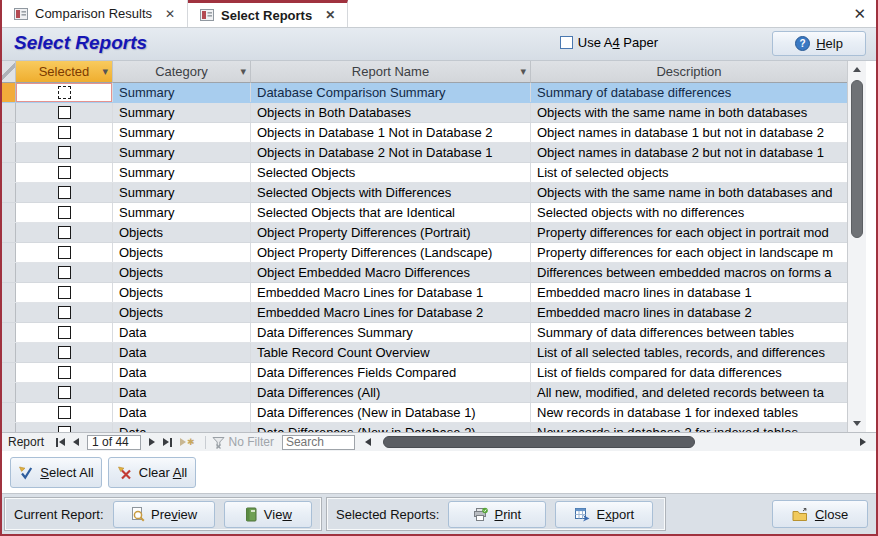 The height and width of the screenshot is (536, 878). I want to click on scroll-up-icon, so click(857, 70).